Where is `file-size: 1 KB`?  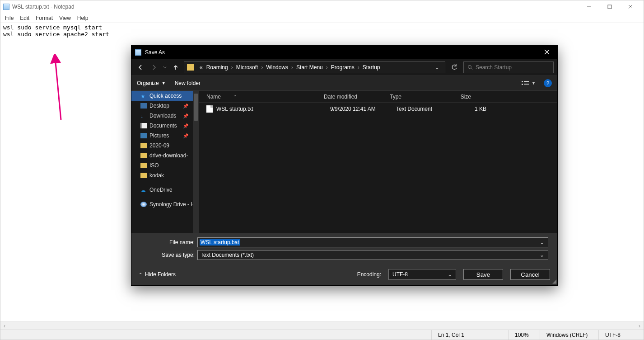
file-size: 1 KB is located at coordinates (468, 109).